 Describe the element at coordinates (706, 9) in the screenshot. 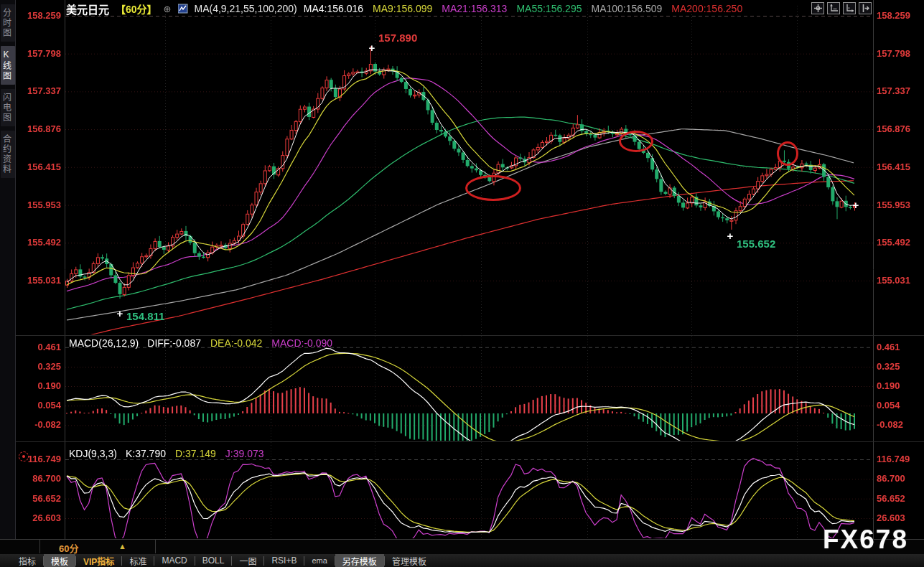

I see `ma-value-label: MA200:156.250` at that location.